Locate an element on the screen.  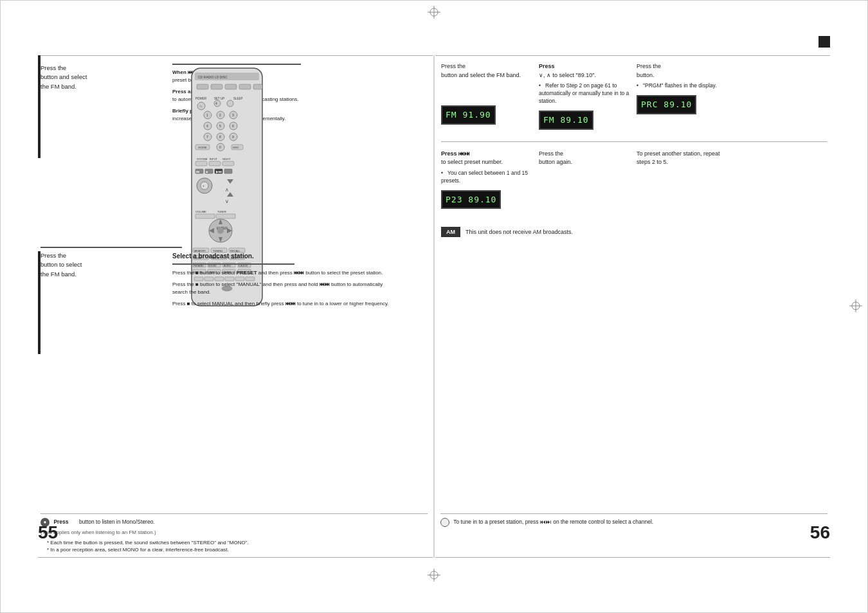
step-a-display-wrapper: P23 89.10 is located at coordinates (487, 200).